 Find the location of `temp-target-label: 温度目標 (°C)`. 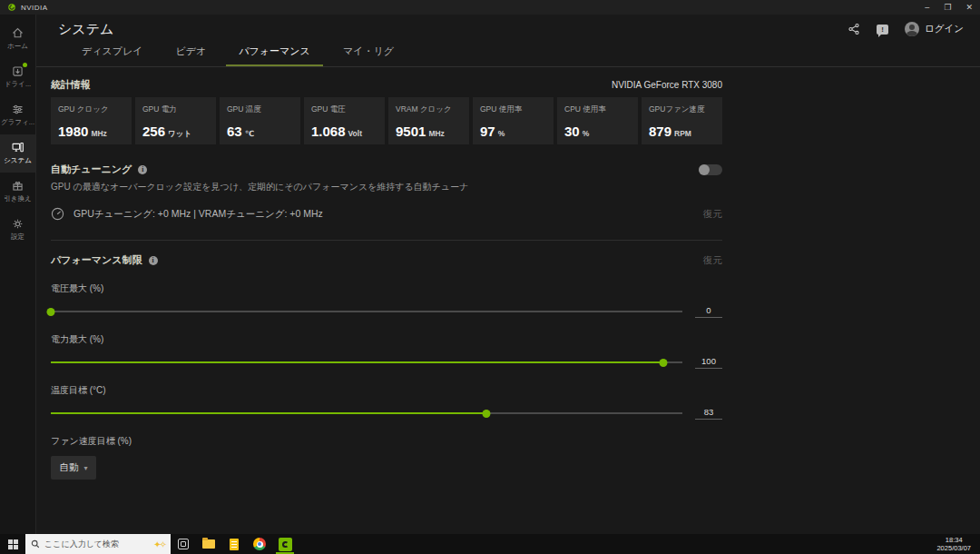

temp-target-label: 温度目標 (°C) is located at coordinates (387, 391).